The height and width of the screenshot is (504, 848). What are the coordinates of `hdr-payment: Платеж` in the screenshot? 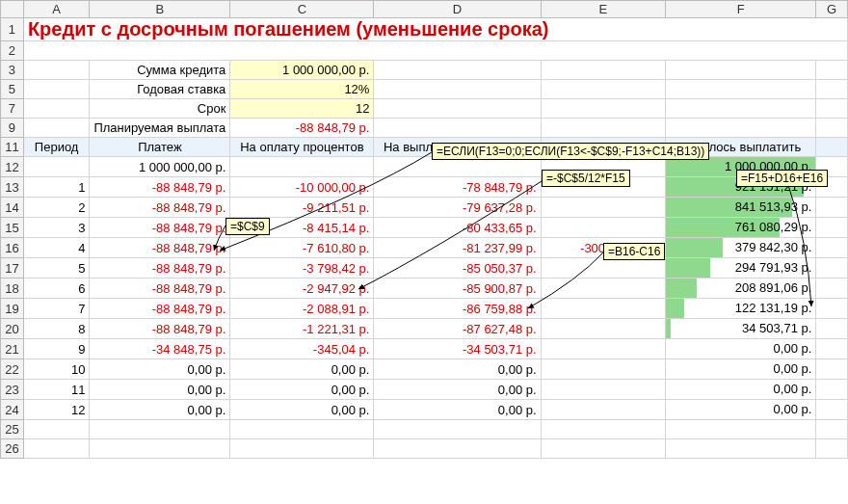 It's located at (160, 147).